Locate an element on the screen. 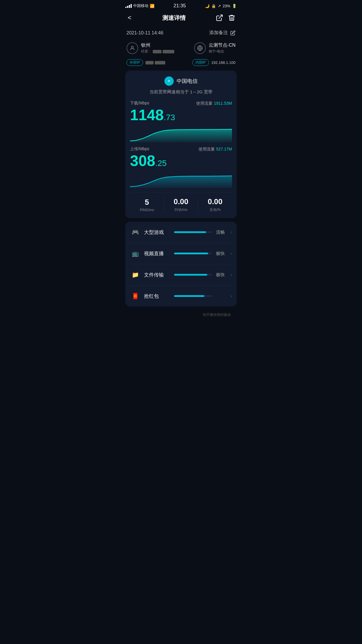 The width and height of the screenshot is (362, 644). share-icon is located at coordinates (219, 18).